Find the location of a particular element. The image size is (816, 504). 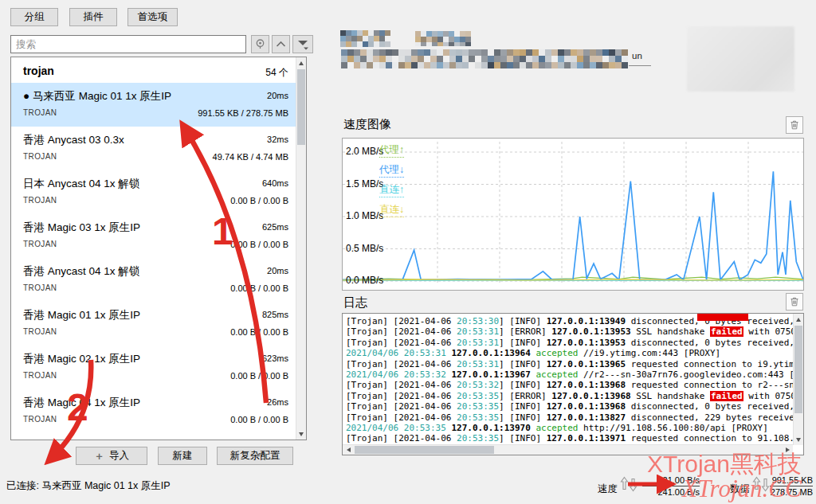

scroll-right-button is located at coordinates (787, 450).